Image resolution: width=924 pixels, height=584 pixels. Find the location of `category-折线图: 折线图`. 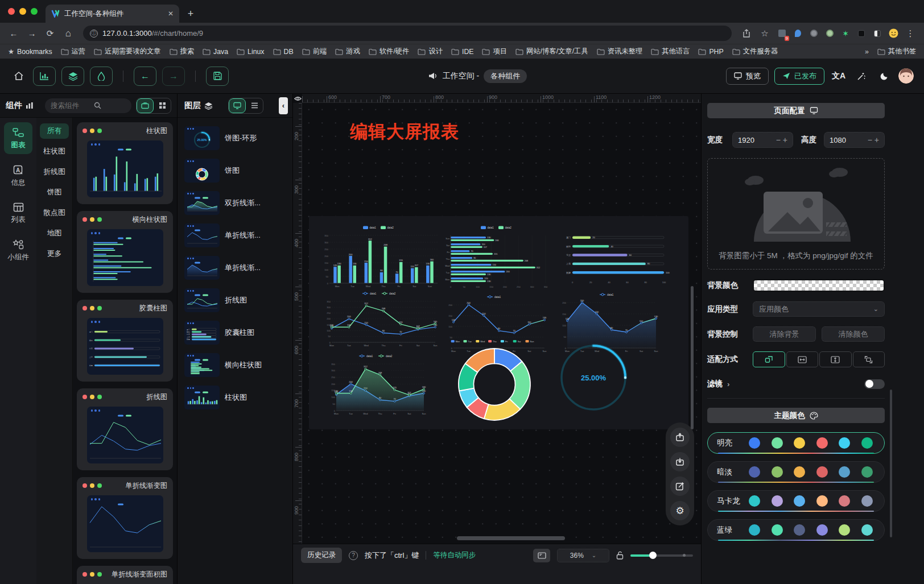

category-折线图: 折线图 is located at coordinates (55, 172).